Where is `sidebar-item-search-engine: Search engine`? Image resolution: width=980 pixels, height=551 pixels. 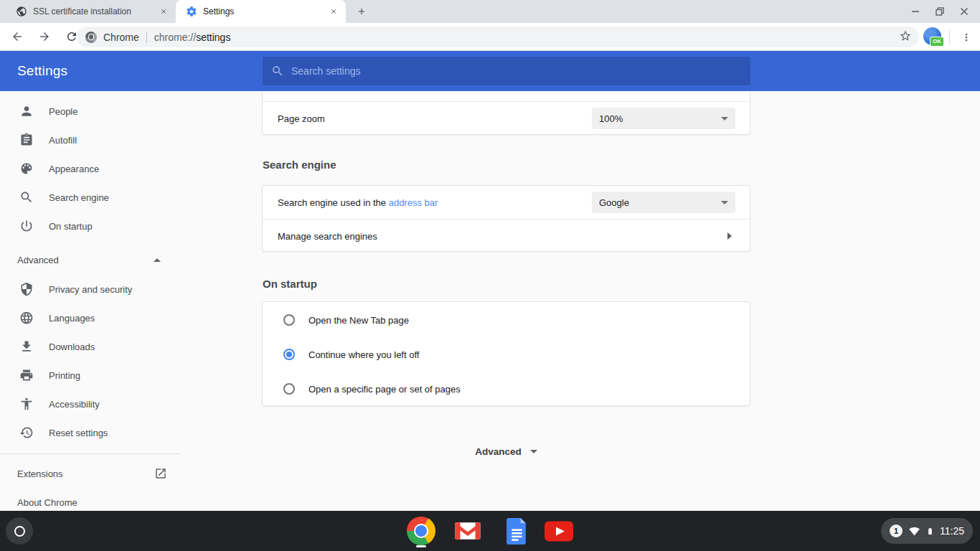
sidebar-item-search-engine: Search engine is located at coordinates (90, 197).